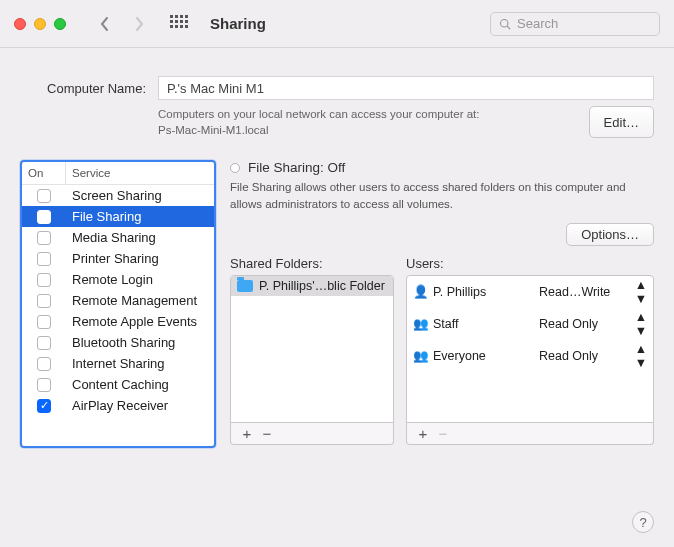 The image size is (674, 547). What do you see at coordinates (610, 234) in the screenshot?
I see `options-button: Options…` at bounding box center [610, 234].